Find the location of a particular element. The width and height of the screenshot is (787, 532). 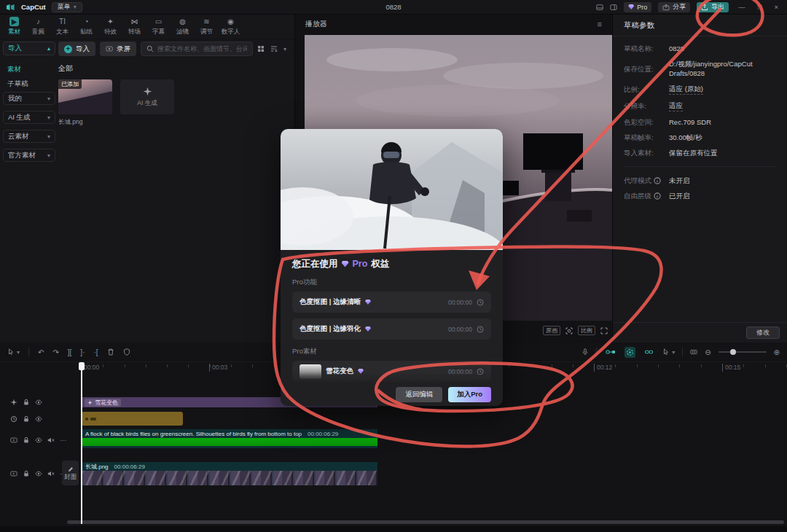

playhead-handle is located at coordinates (82, 366).